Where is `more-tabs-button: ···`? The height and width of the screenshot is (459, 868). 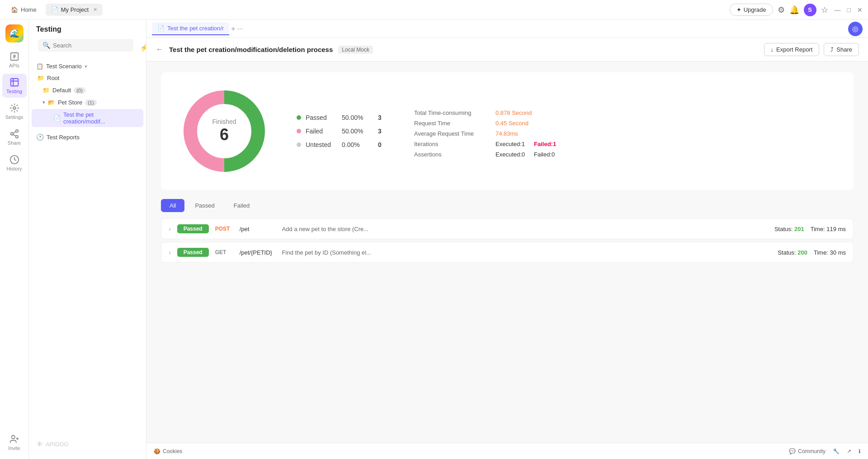 more-tabs-button: ··· is located at coordinates (240, 29).